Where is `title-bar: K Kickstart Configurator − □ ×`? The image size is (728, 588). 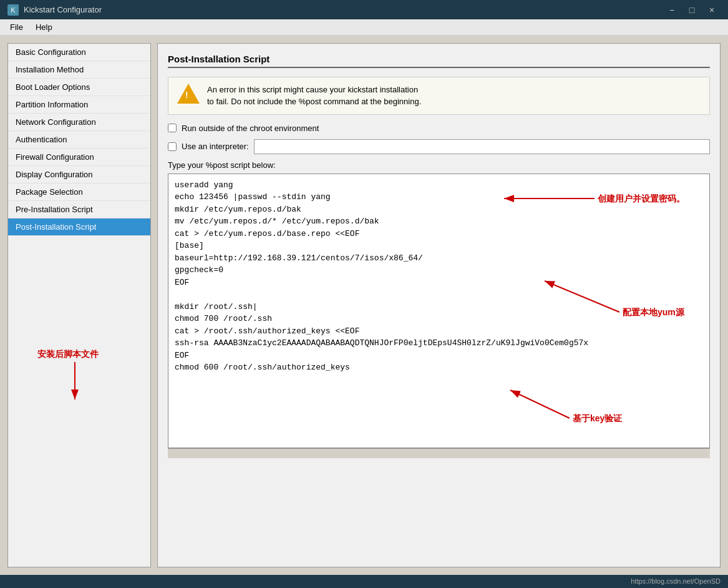 title-bar: K Kickstart Configurator − □ × is located at coordinates (364, 10).